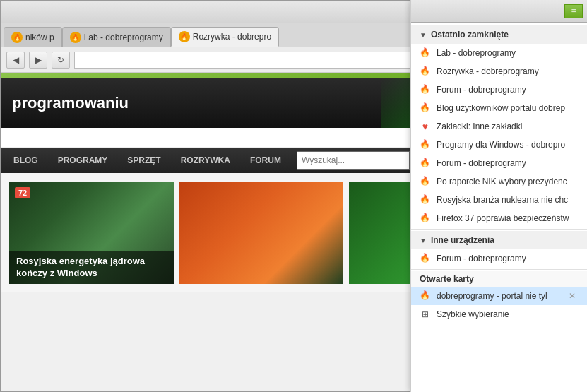 This screenshot has height=392, width=587. Describe the element at coordinates (507, 200) in the screenshot. I see `rc-text-9: Rosyjska branża nuklearna nie chc` at that location.